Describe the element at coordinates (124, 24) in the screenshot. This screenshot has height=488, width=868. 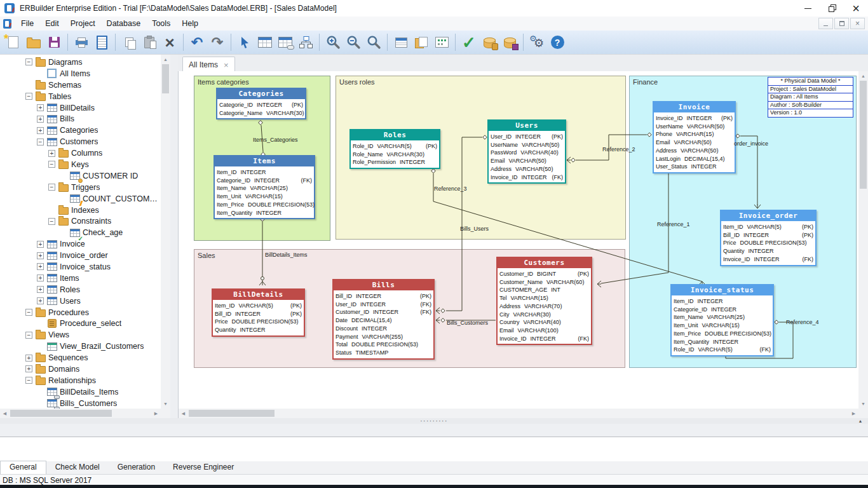
I see `menu-item-database: Database` at that location.